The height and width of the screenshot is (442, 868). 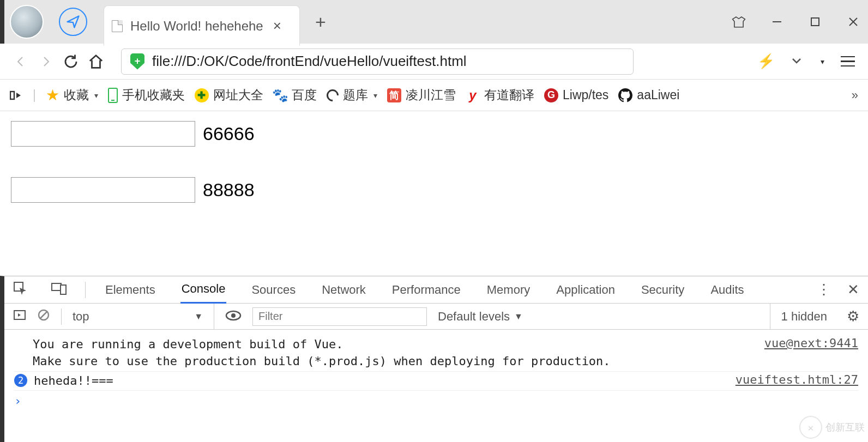 What do you see at coordinates (853, 22) in the screenshot?
I see `window-close-button` at bounding box center [853, 22].